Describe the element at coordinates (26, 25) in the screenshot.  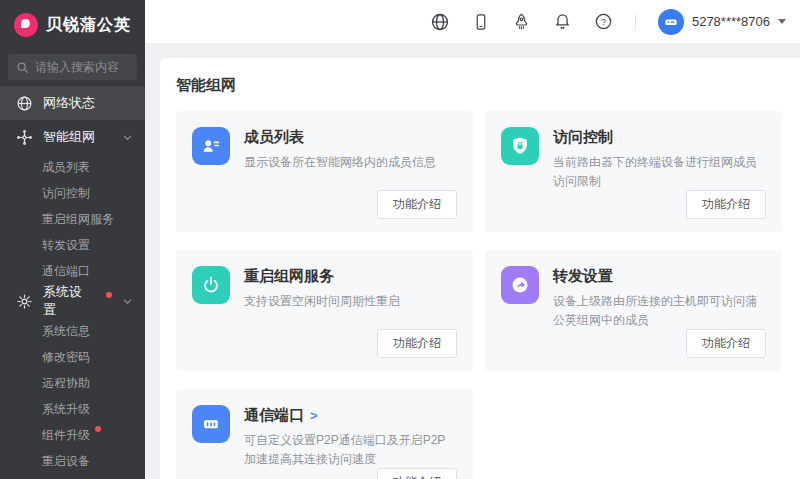
I see `brand-logo-icon` at that location.